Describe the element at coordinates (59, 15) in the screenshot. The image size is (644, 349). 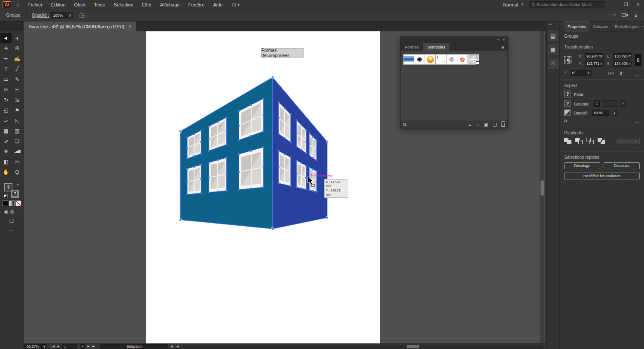
I see `opacity-input: 100%` at that location.